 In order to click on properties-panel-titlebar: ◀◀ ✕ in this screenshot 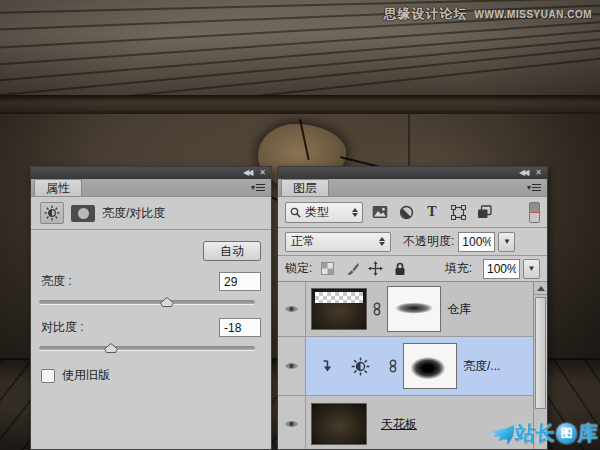, I will do `click(151, 173)`.